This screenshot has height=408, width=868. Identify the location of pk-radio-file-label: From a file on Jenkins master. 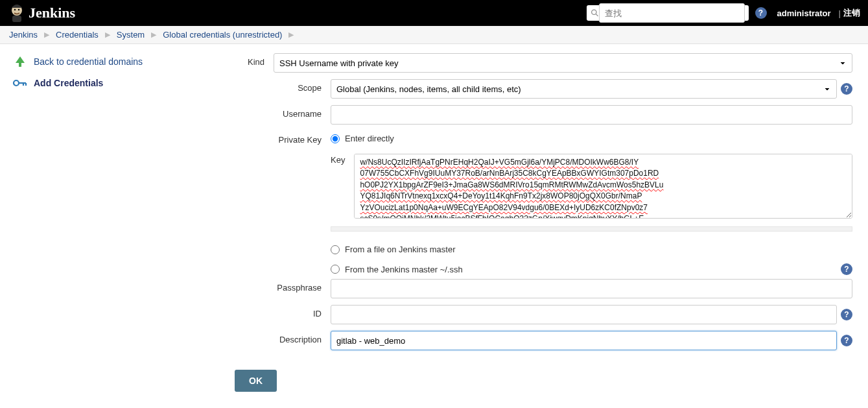
(401, 249).